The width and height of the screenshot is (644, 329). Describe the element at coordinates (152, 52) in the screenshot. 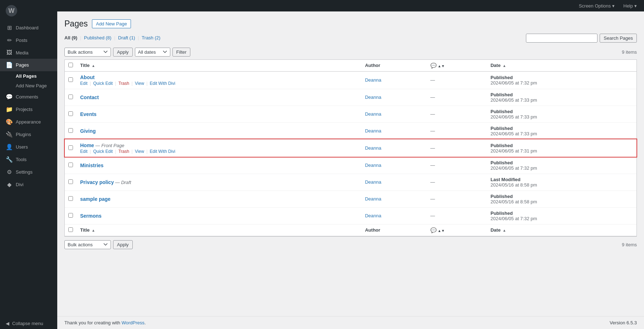

I see `date-filter-select: All dates June 2024 May 2024` at that location.